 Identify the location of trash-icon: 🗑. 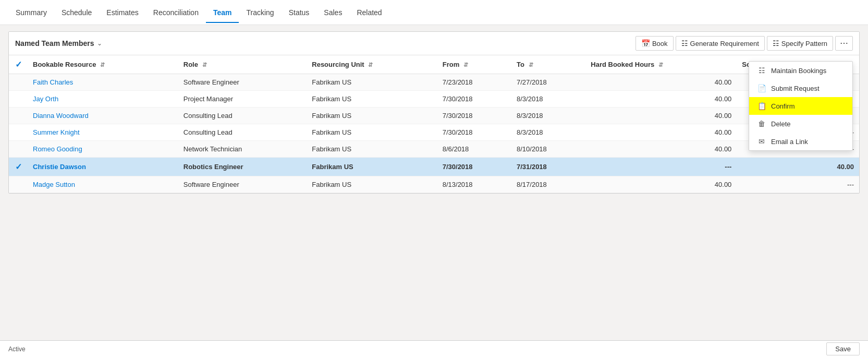
(762, 124).